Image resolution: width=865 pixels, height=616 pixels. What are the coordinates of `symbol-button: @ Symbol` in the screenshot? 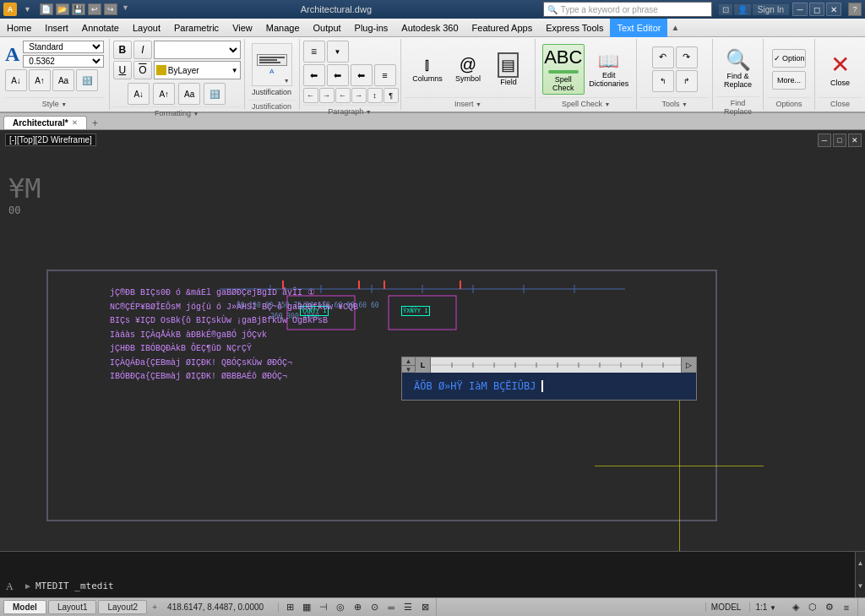 It's located at (468, 69).